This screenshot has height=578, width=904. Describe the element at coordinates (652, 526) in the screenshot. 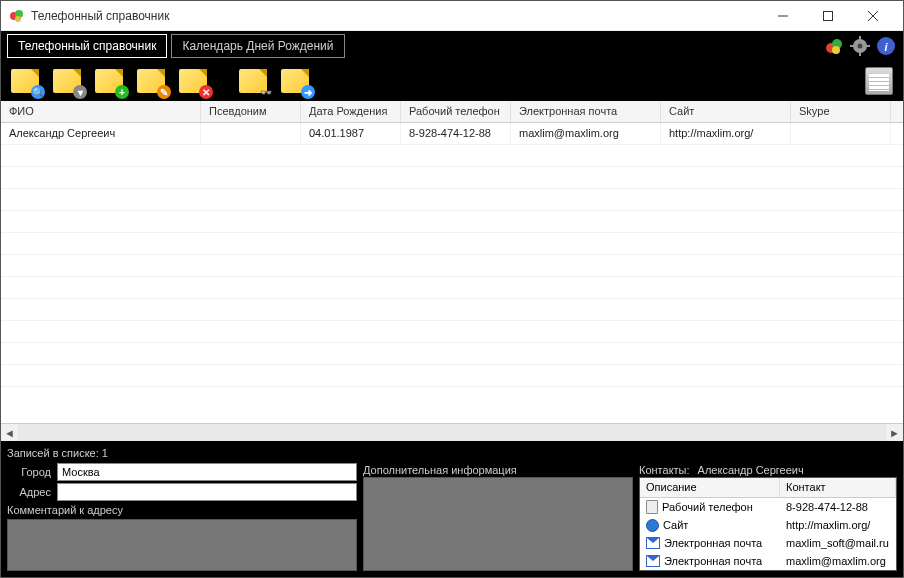

I see `globe-icon` at that location.